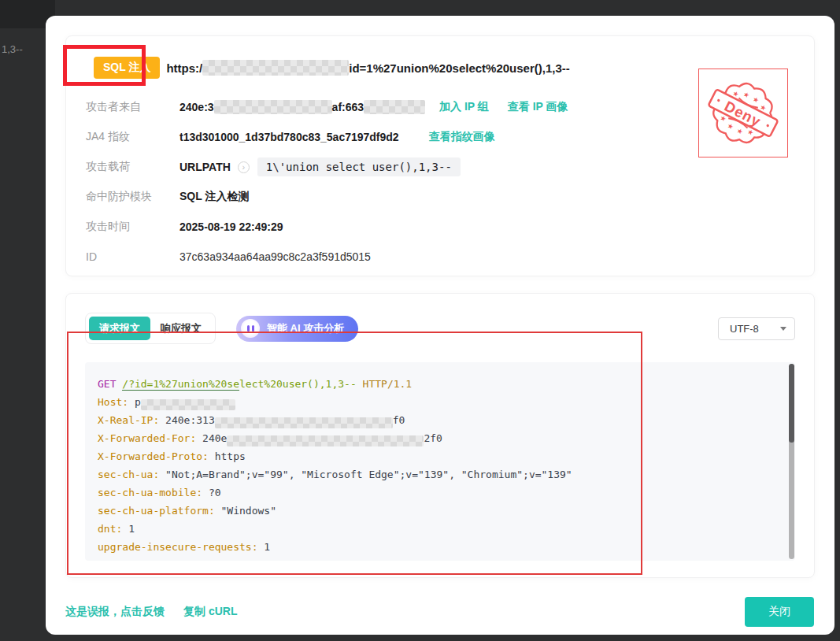 This screenshot has height=641, width=840. Describe the element at coordinates (399, 421) in the screenshot. I see `code-segment: f0` at that location.